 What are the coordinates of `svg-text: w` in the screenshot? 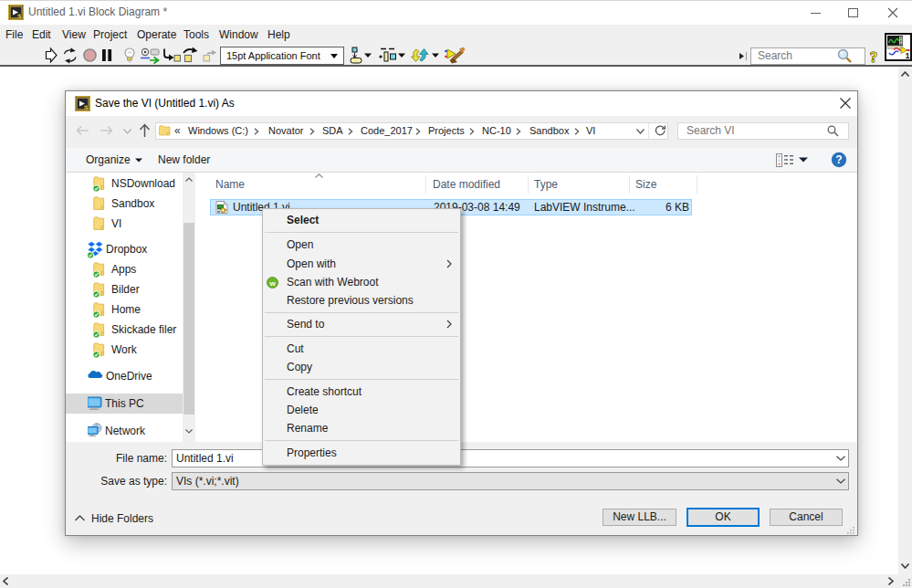 It's located at (272, 283).